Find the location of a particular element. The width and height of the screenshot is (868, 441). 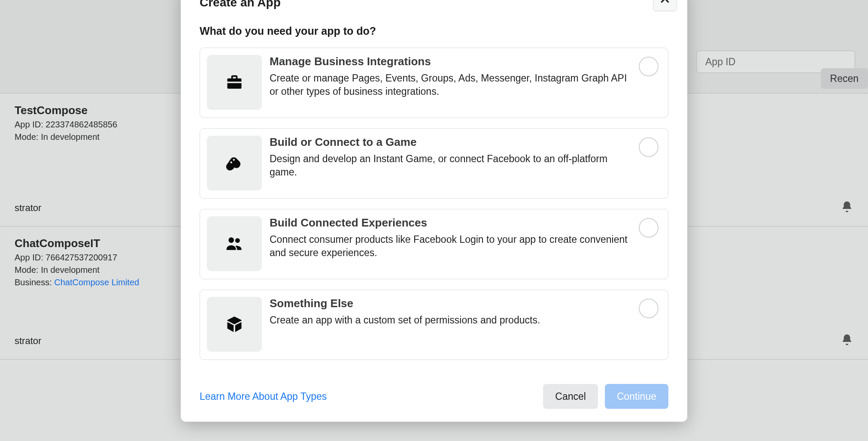

modal-title: Create an App is located at coordinates (434, 5).